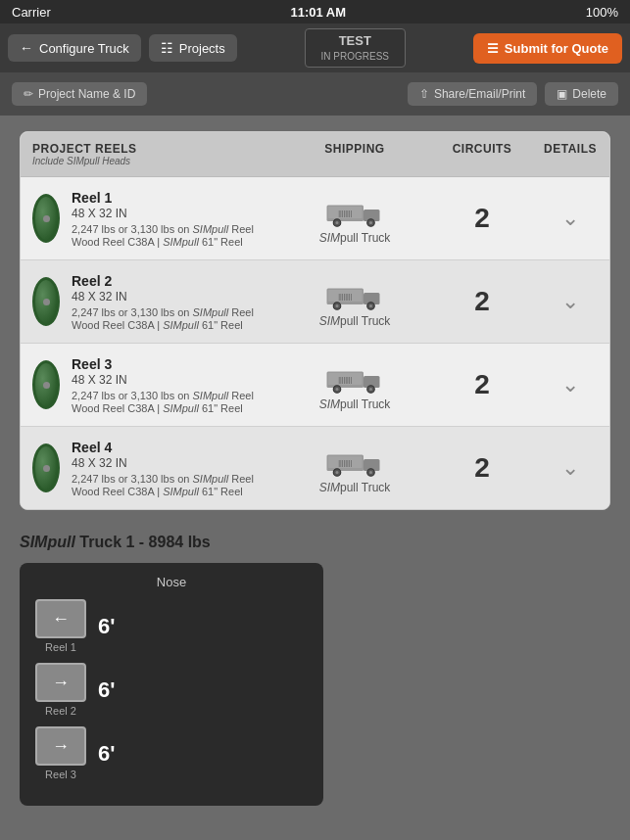  What do you see at coordinates (472, 94) in the screenshot?
I see `share-button: ⇧ Share/Email/Print` at bounding box center [472, 94].